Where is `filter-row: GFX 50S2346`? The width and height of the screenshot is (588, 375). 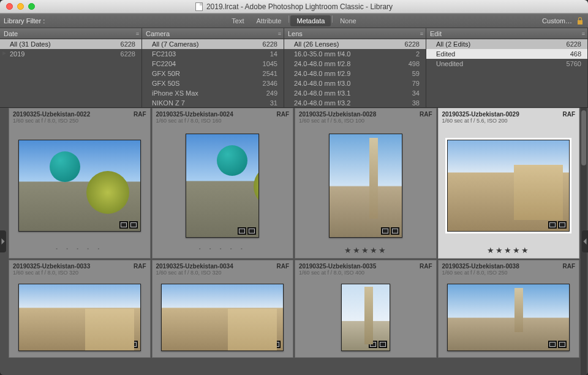 filter-row: GFX 50S2346 is located at coordinates (213, 83).